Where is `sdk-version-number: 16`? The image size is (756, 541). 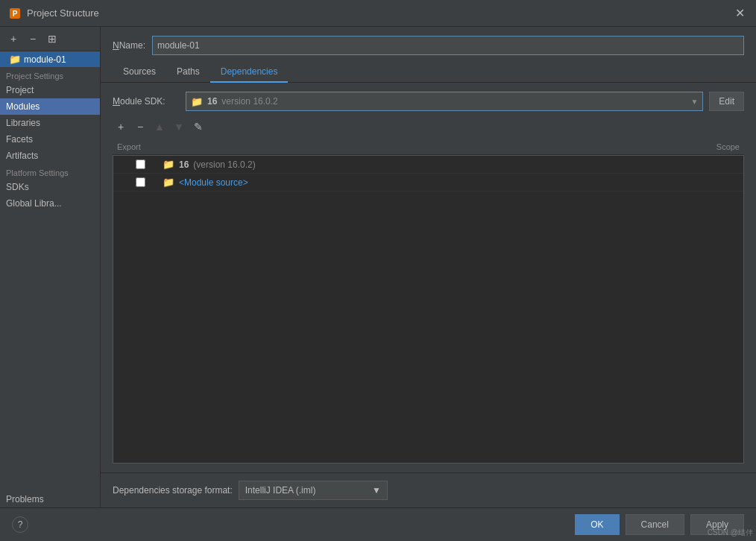
sdk-version-number: 16 is located at coordinates (212, 101).